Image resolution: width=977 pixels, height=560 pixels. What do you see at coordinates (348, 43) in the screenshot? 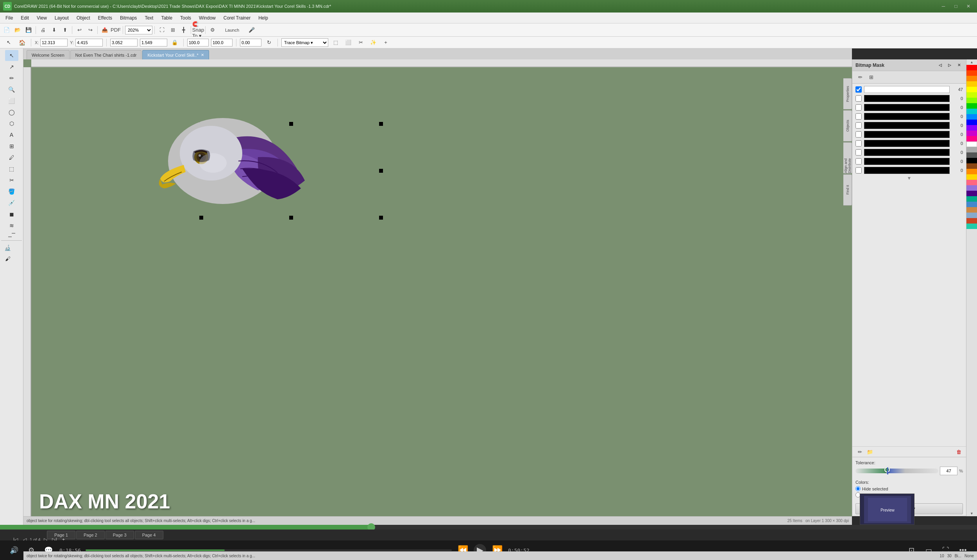
I see `rect-frame-btn: ⬜` at bounding box center [348, 43].